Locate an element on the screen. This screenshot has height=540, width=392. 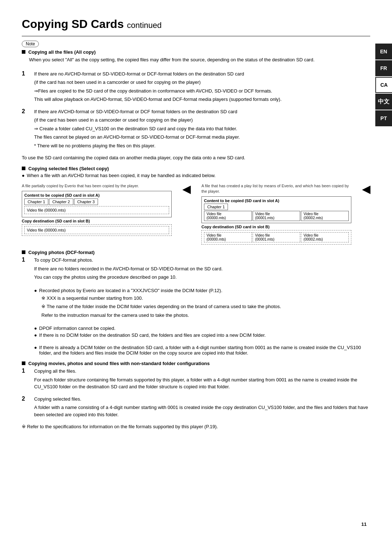
slot-b-dashed-box: Video file (00000.mts) is located at coordinates (97, 230).